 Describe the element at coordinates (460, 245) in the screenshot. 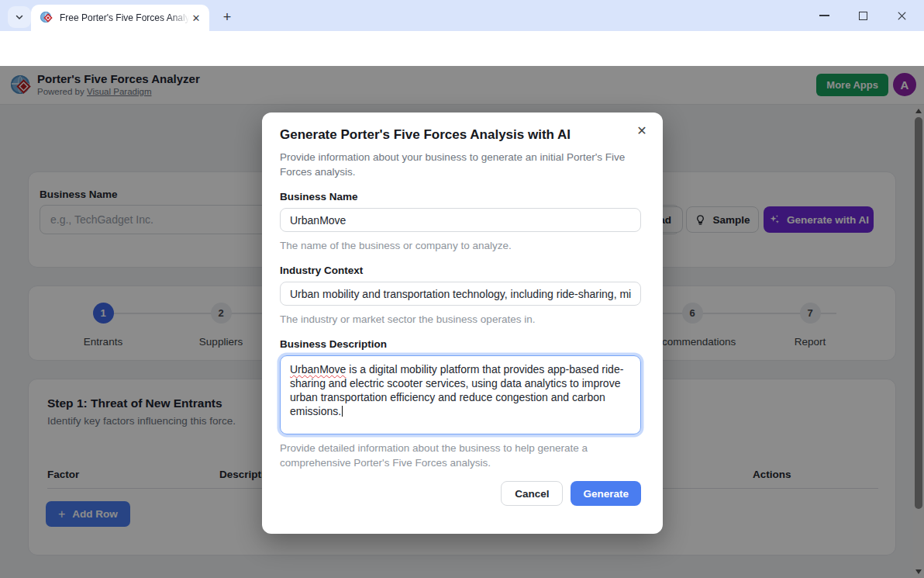

I see `modal-business-name-helper: The name of the business or company to a…` at that location.